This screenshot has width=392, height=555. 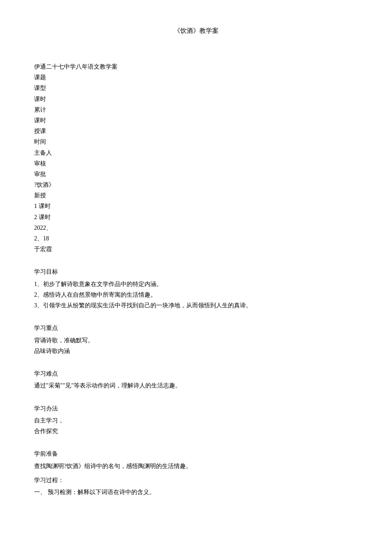 I want to click on info-line-4: 课时, so click(x=196, y=120).